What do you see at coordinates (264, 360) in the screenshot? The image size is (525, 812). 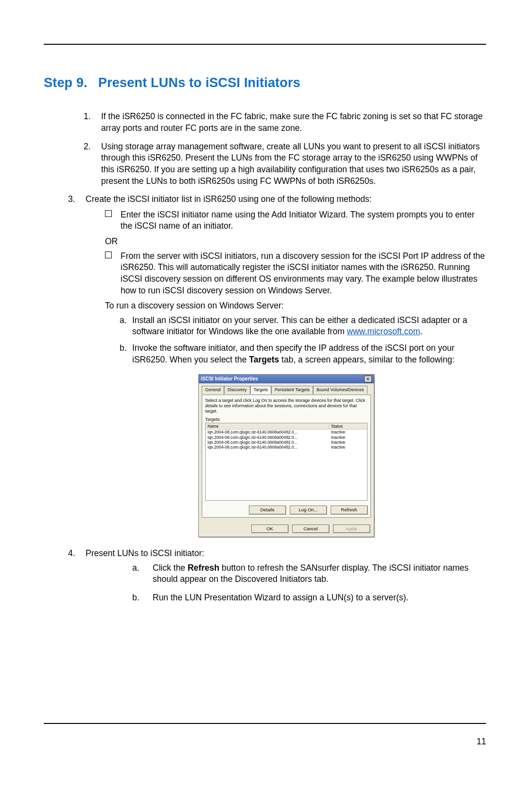 I see `targets-bold: Targets` at bounding box center [264, 360].